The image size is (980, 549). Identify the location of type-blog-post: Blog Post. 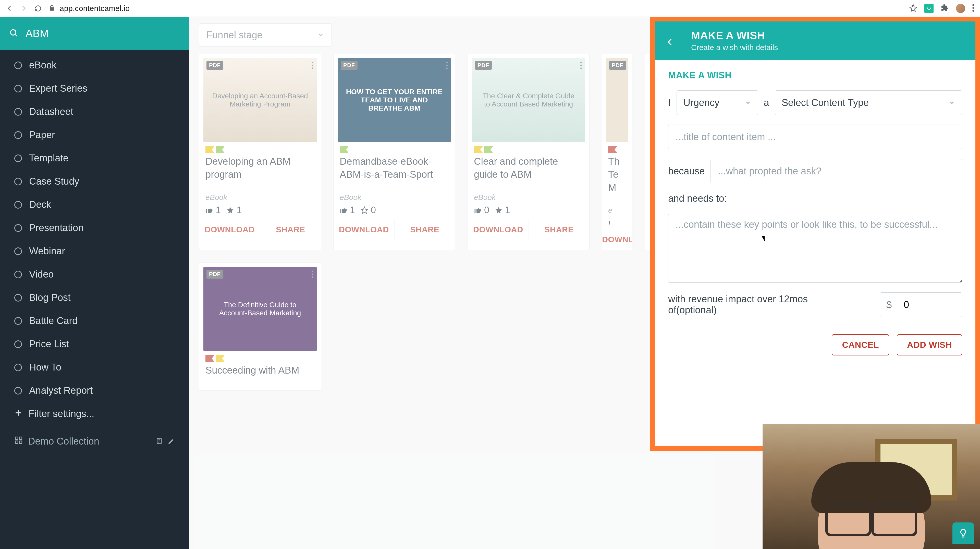
(94, 298).